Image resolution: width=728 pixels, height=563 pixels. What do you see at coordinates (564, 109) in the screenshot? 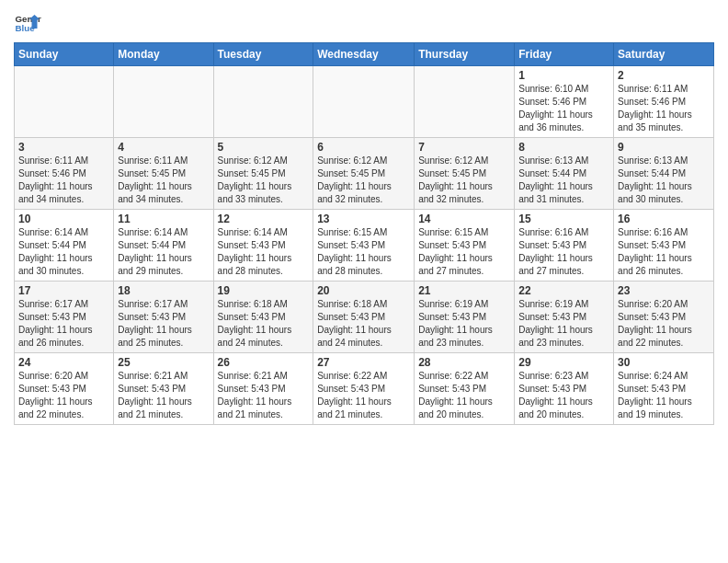
I see `day-info: Sunrise: 6:10 AM Sunset: 5:46 PM Dayligh…` at bounding box center [564, 109].